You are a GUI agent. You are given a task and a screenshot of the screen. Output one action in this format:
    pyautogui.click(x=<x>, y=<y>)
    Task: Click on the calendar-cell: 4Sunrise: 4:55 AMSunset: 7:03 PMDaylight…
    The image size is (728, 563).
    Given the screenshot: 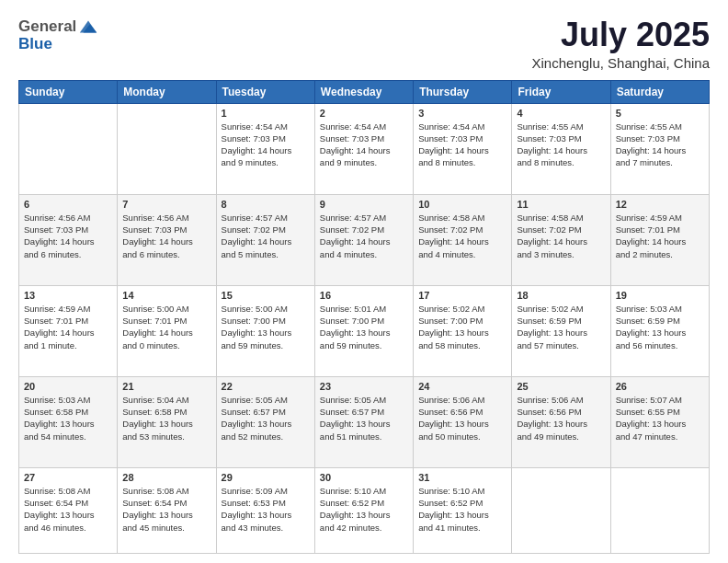 What is the action you would take?
    pyautogui.click(x=561, y=149)
    